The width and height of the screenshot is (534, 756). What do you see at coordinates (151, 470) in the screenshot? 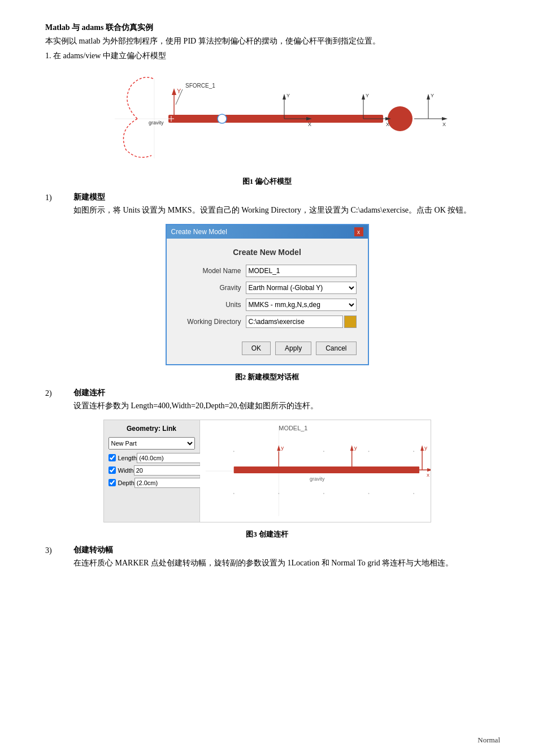
I see `geom-width-row: Width` at bounding box center [151, 470].